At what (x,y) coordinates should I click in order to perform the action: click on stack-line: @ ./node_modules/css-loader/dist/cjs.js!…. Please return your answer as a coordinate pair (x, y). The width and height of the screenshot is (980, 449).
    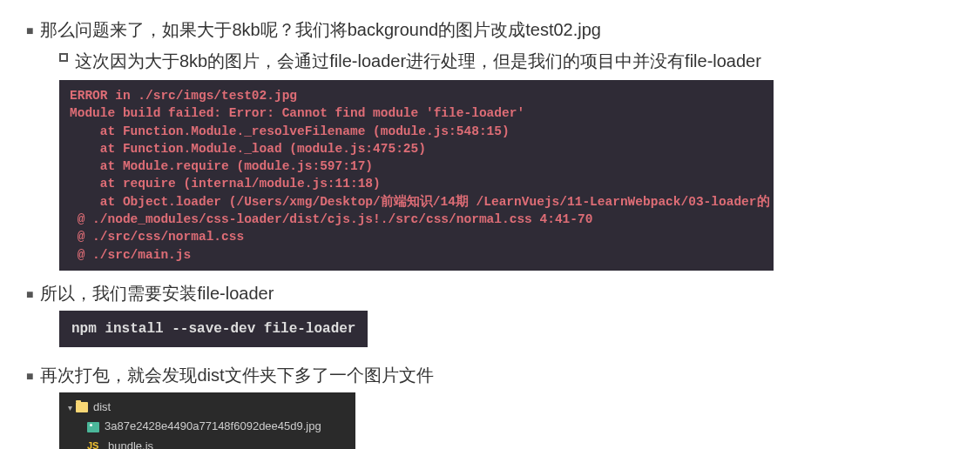
    Looking at the image, I should click on (331, 219).